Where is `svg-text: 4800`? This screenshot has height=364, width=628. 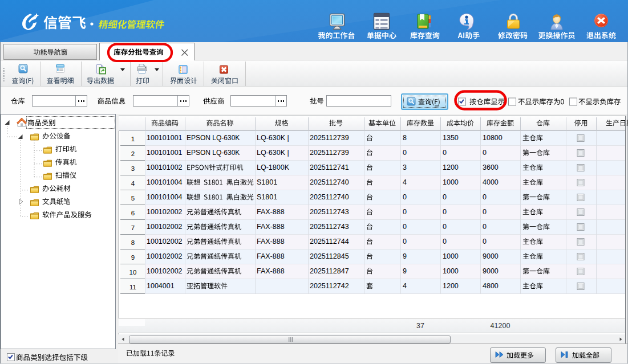
svg-text: 4800 is located at coordinates (491, 286).